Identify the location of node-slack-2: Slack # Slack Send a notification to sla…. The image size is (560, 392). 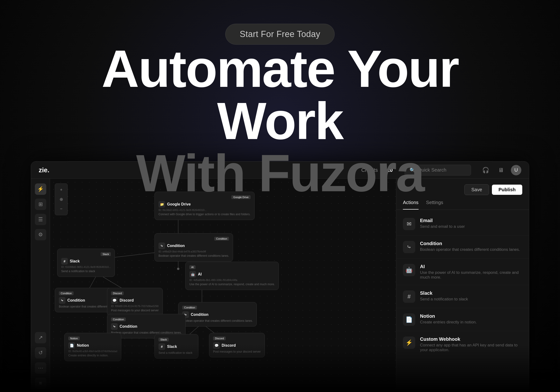
(176, 346).